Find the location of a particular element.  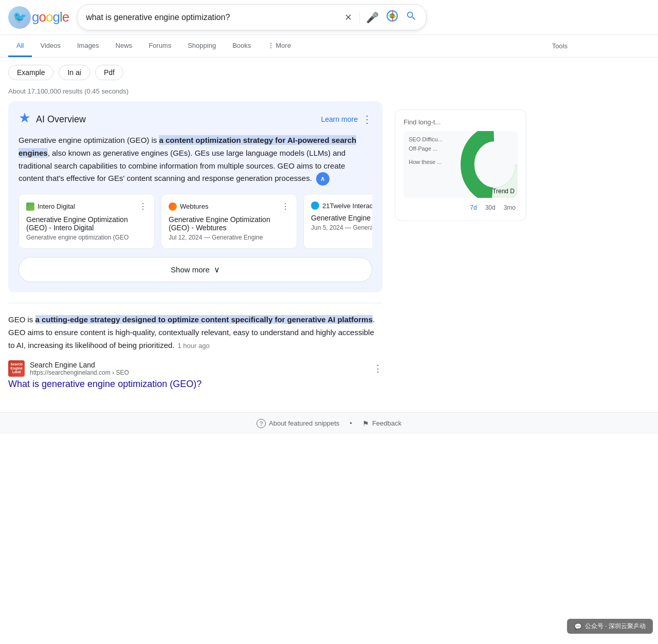

time-filter-7d: 7d is located at coordinates (473, 208).